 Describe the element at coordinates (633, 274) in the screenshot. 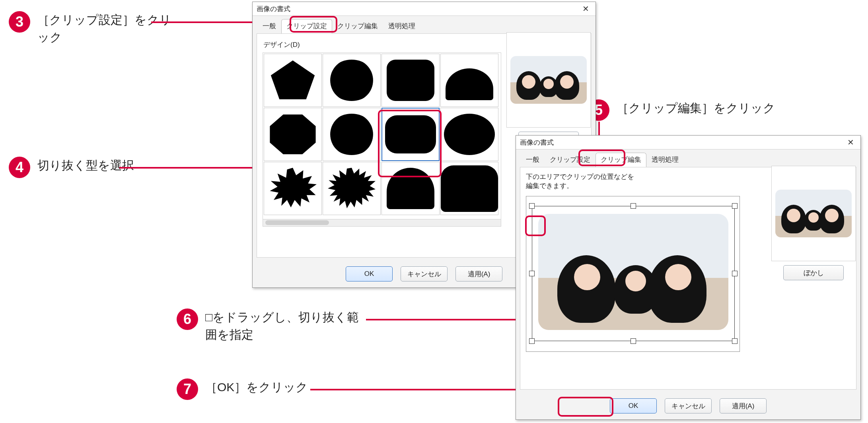

I see `clip-selection-box` at that location.